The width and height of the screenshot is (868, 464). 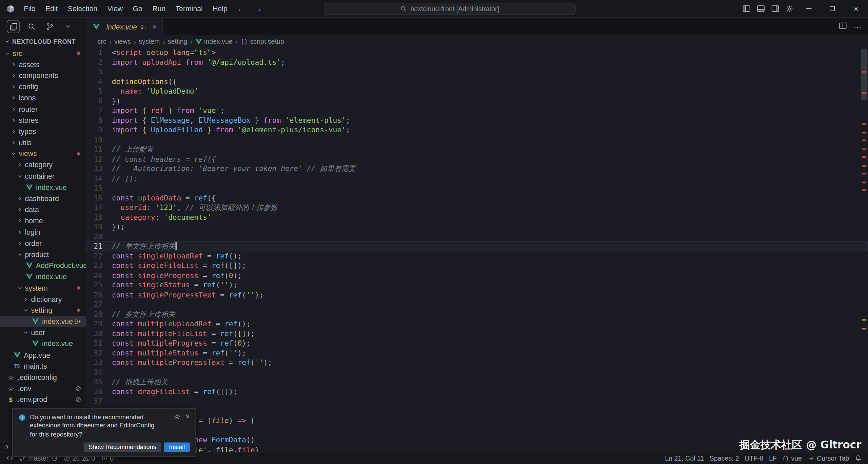 I want to click on menu-view: View, so click(x=115, y=9).